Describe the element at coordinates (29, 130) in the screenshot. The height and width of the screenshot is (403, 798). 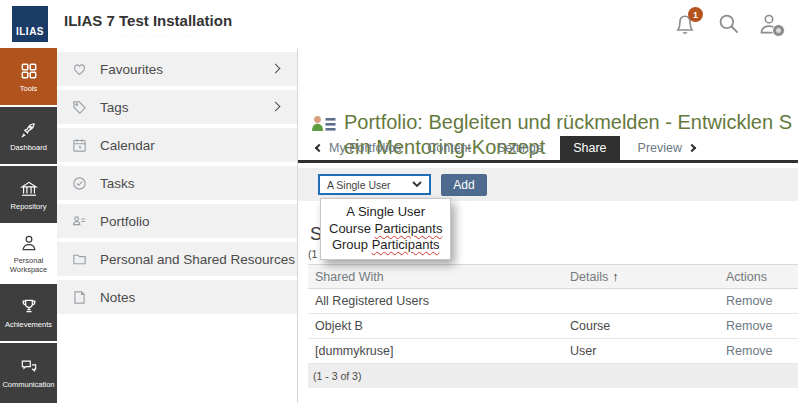
I see `rocket-icon` at that location.